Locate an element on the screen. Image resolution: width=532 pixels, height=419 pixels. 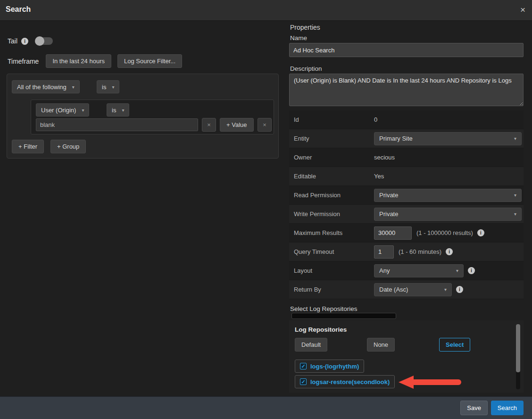
prop-label: Maximum Results is located at coordinates (334, 233).